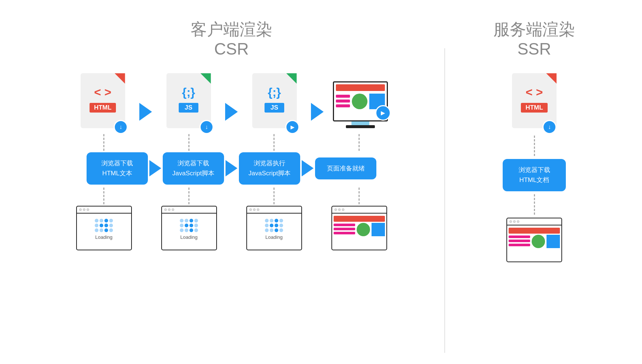 Image resolution: width=642 pixels, height=364 pixels. I want to click on csr-step1-icon: < > HTML ↓, so click(103, 101).